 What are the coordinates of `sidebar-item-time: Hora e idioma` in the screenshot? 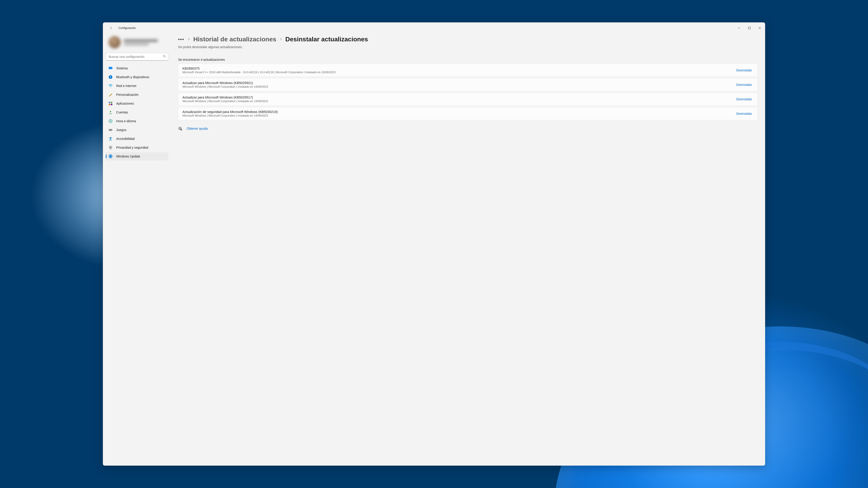 It's located at (137, 121).